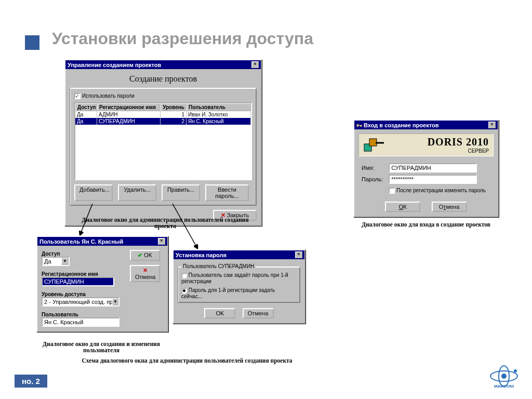  I want to click on col-access: Доступ, so click(86, 107).